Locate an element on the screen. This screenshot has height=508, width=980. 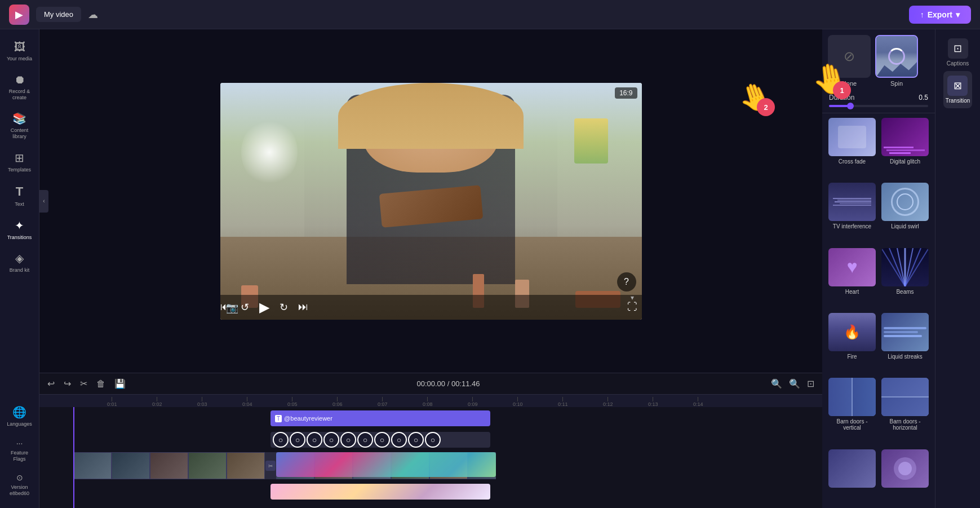
cut-button: ✂ is located at coordinates (83, 383).